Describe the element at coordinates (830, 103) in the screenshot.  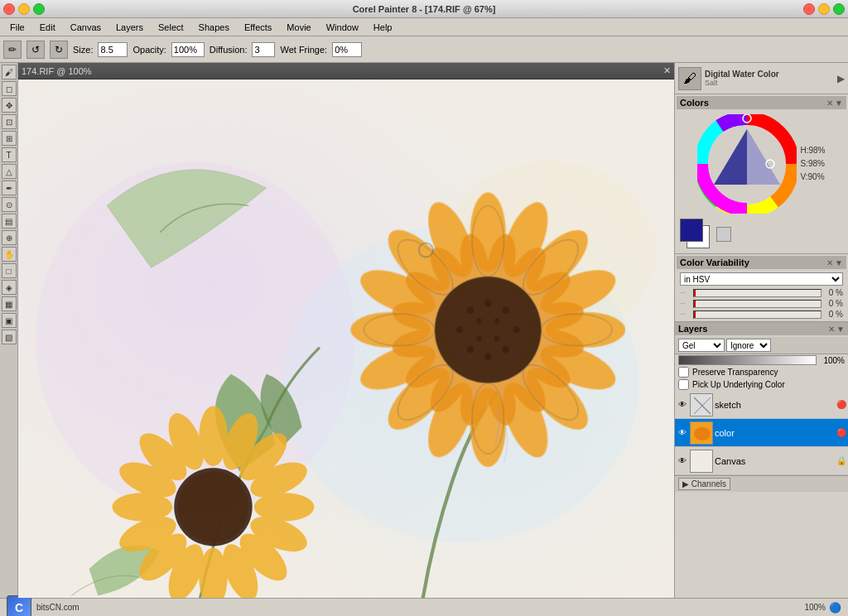
I see `colors-panel-close: ✕` at that location.